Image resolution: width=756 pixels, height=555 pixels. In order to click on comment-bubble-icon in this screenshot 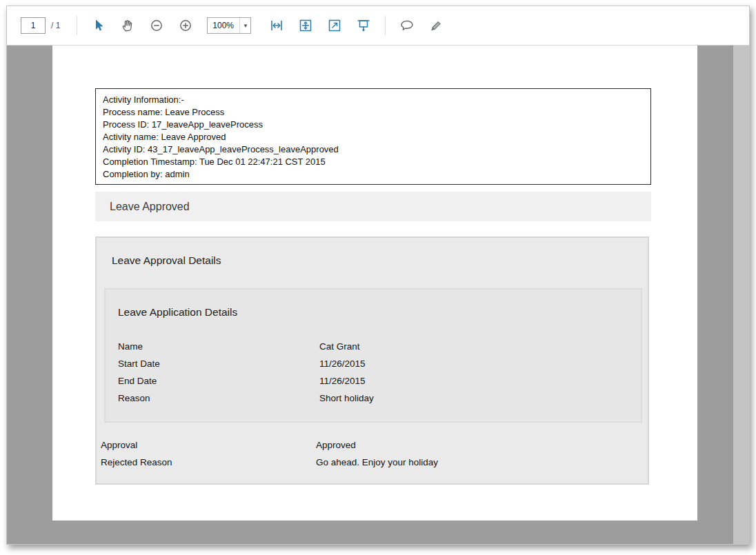, I will do `click(407, 26)`.